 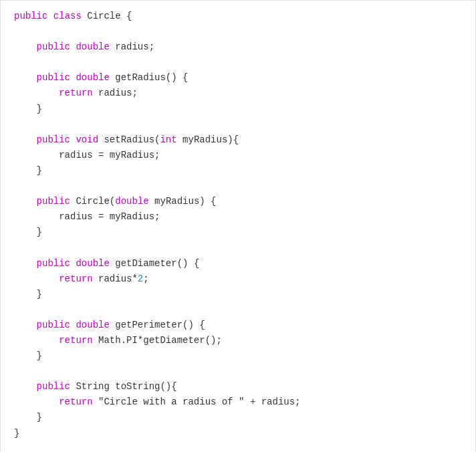 I want to click on code-line-19: }, so click(x=238, y=294).